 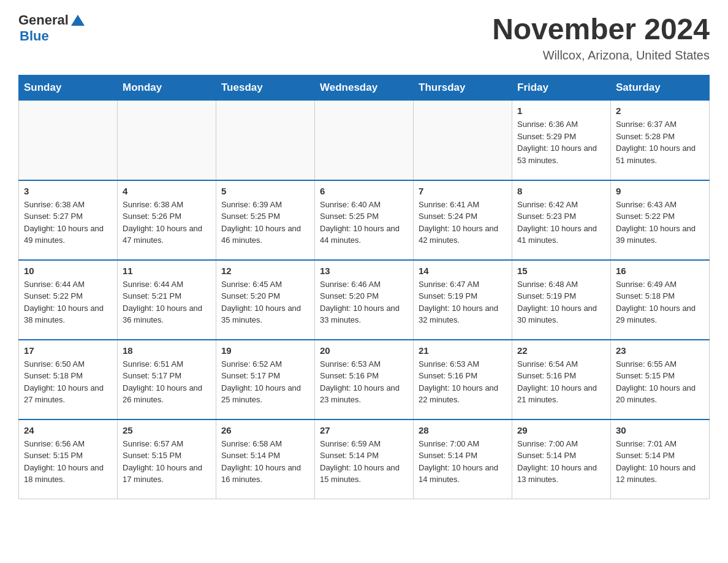 I want to click on table-row: 6Sunrise: 6:40 AM Sunset: 5:25 PM Daylig…, so click(x=364, y=220).